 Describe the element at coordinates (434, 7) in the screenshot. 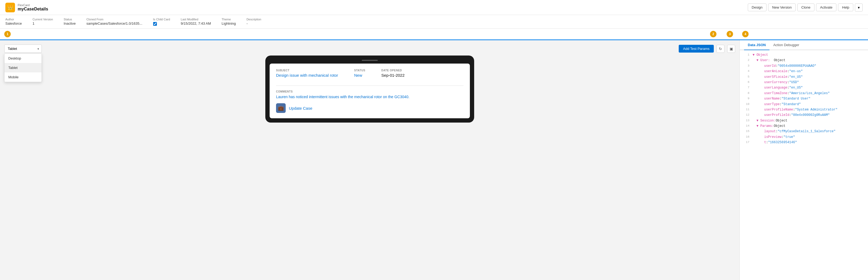

I see `app-header: 👑 FlexCard myCaseDetails Design New Vers…` at that location.